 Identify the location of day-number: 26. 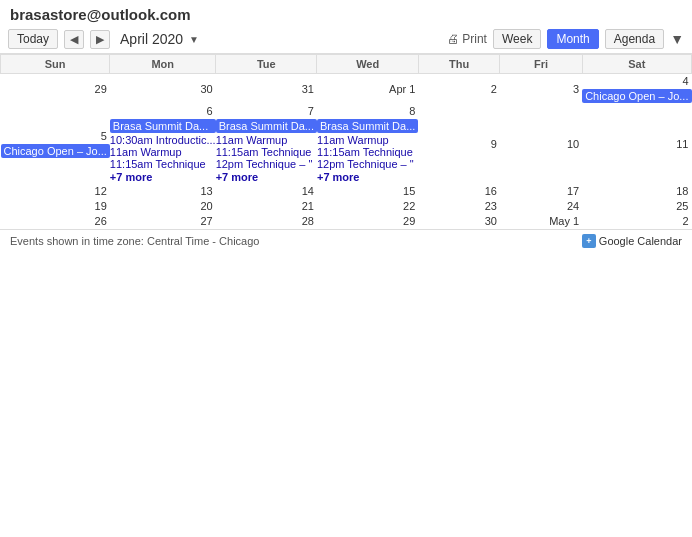
(56, 222).